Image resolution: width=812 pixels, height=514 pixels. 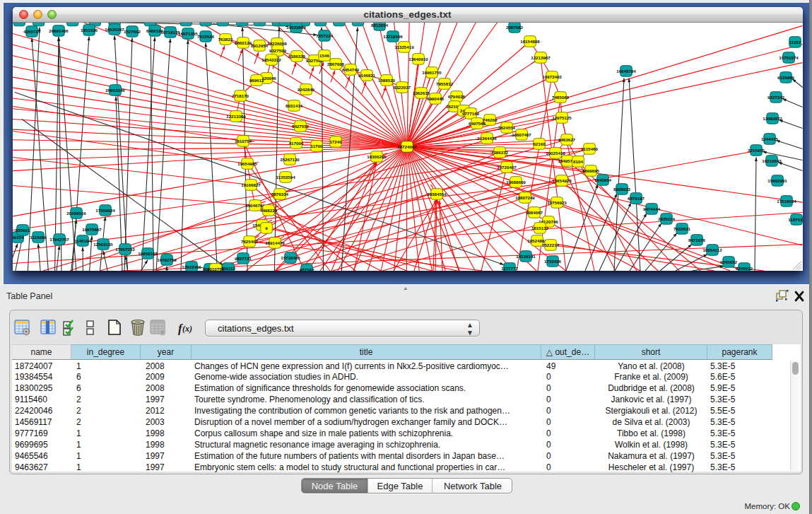 I want to click on svg-text: 977162, so click(x=307, y=269).